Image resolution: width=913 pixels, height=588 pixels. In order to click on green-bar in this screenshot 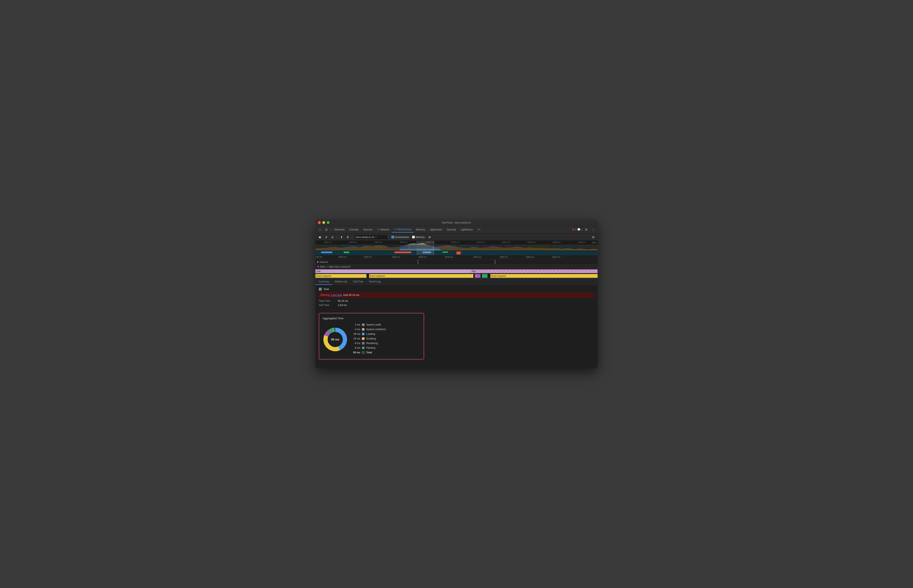, I will do `click(485, 276)`.